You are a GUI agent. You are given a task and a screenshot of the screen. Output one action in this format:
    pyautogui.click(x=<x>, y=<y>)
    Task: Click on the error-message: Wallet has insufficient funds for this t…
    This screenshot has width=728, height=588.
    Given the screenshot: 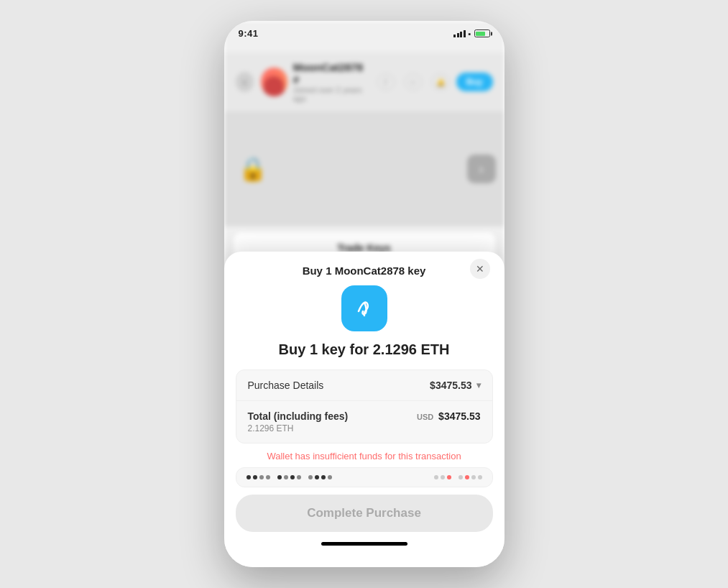 What is the action you would take?
    pyautogui.click(x=364, y=456)
    